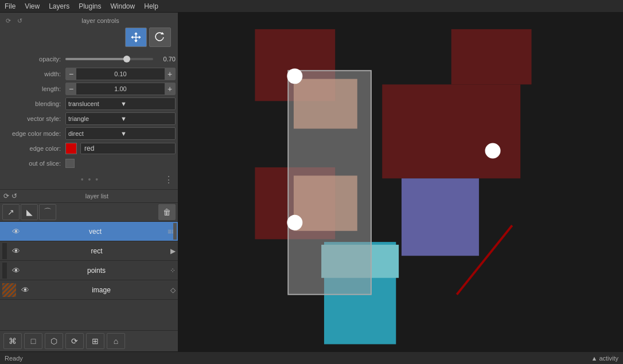  What do you see at coordinates (97, 196) in the screenshot?
I see `layer-list-title: layer list` at bounding box center [97, 196].